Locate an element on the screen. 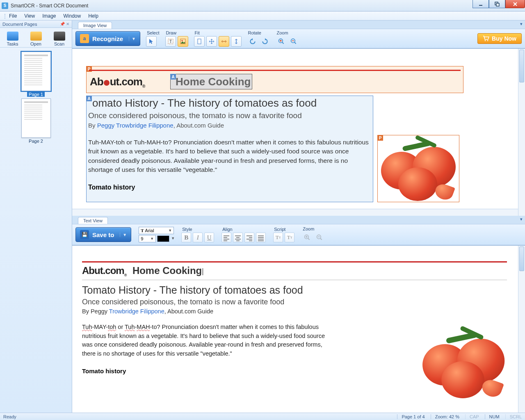  fit-page is located at coordinates (199, 41).